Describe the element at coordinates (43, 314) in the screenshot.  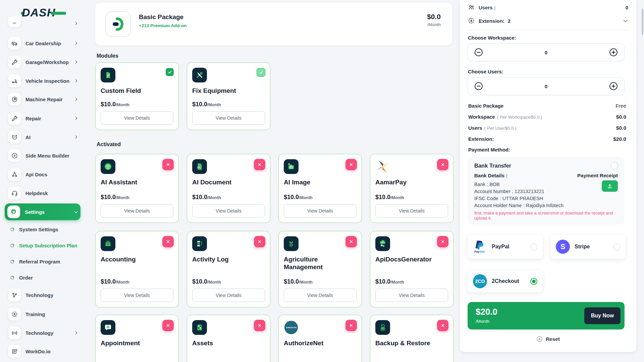
I see `sidebar-item-training: Training` at that location.